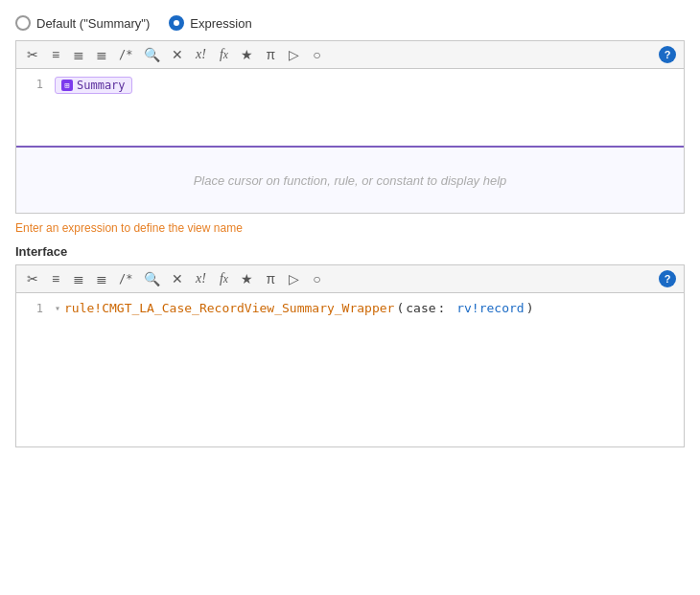  What do you see at coordinates (350, 23) in the screenshot?
I see `radio-group: Default ("Summary") Expression` at bounding box center [350, 23].